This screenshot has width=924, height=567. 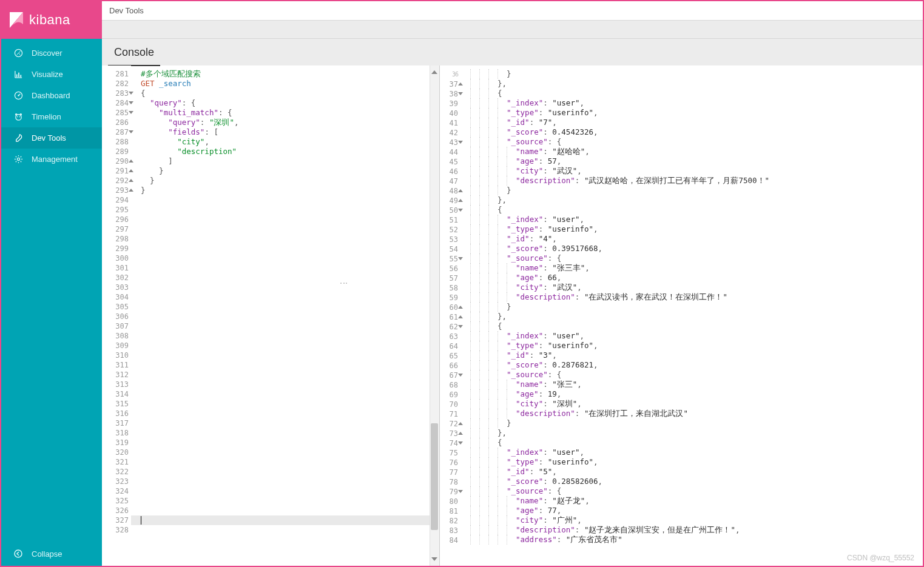 I want to click on editor-scrollbar, so click(x=434, y=315).